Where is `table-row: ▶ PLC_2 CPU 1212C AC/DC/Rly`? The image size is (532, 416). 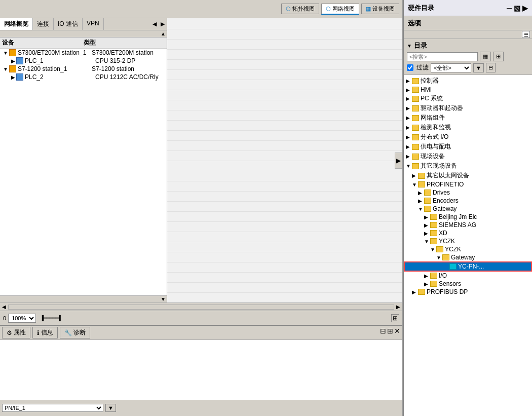 table-row: ▶ PLC_2 CPU 1212C AC/DC/Rly is located at coordinates (83, 77).